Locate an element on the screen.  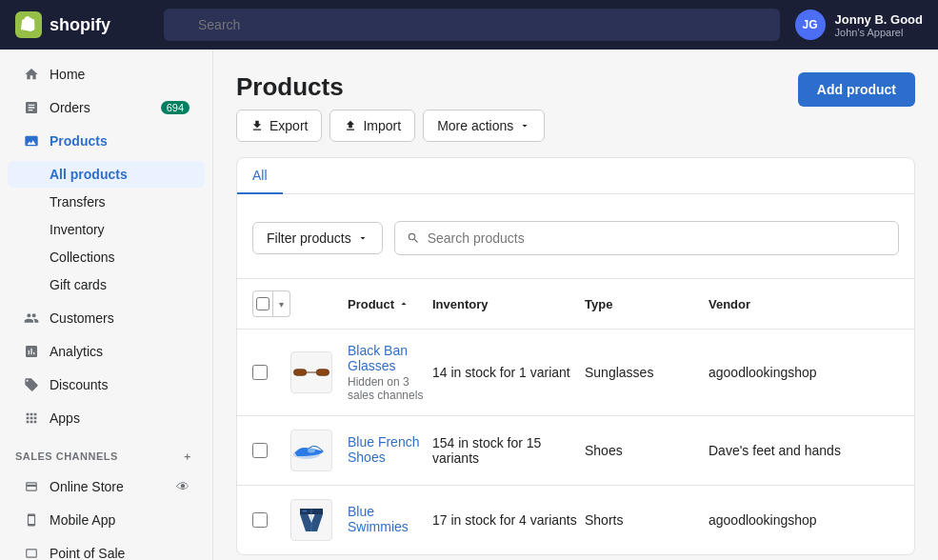
orders-badge: 694 is located at coordinates (175, 108).